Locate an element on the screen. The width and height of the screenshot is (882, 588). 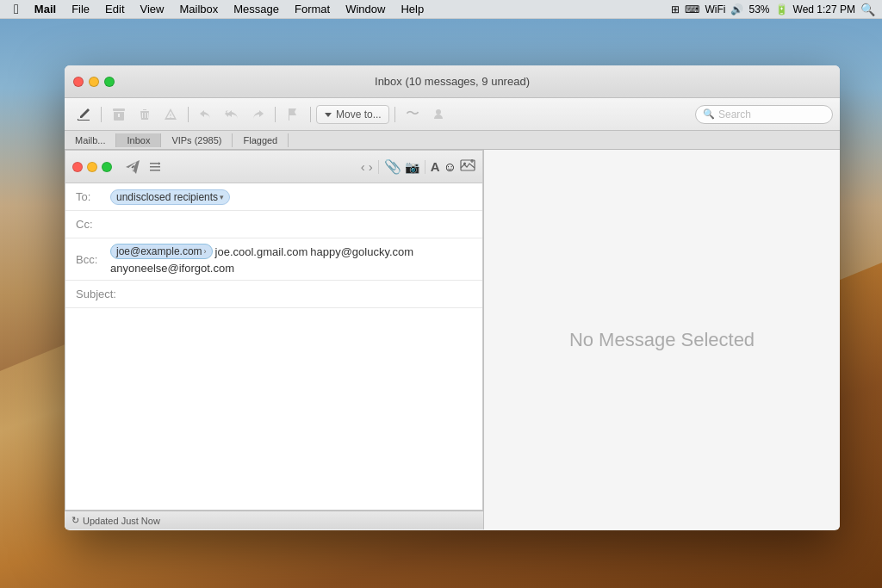
move-to-button: Move to... is located at coordinates (353, 115).